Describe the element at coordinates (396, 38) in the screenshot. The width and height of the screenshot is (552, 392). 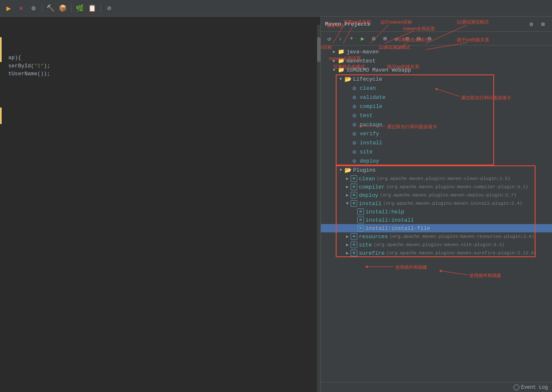
I see `offline-btn: ↺` at that location.